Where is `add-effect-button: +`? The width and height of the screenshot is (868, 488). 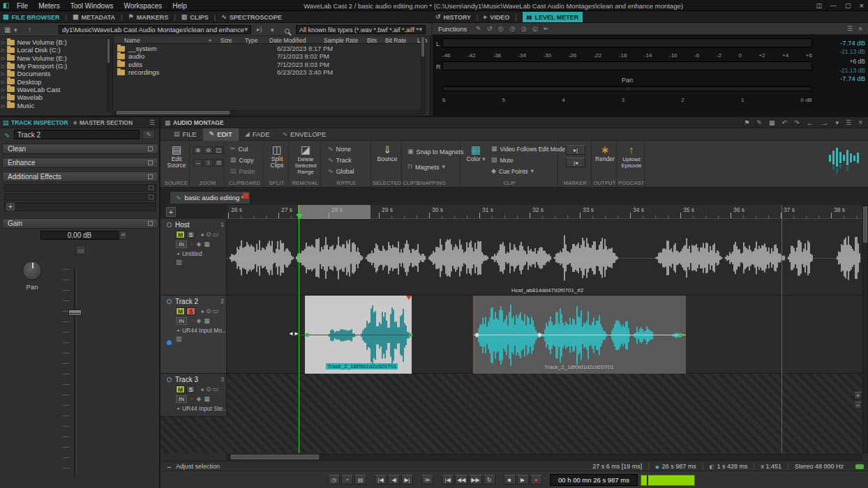
add-effect-button: + is located at coordinates (10, 206).